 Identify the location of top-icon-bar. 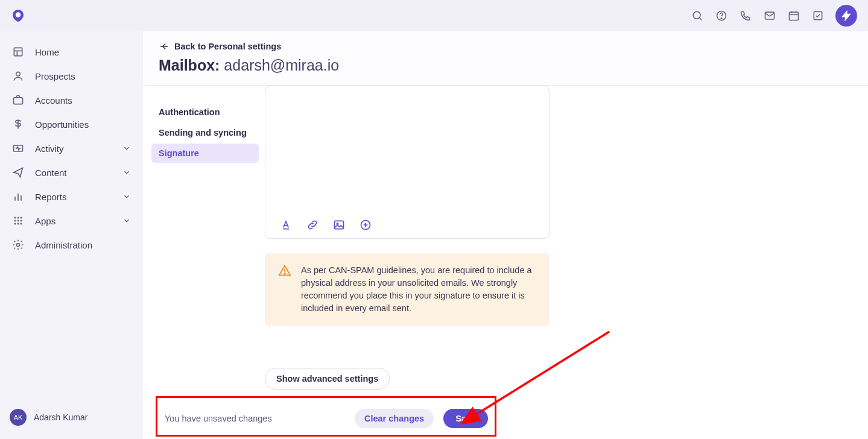
(774, 16).